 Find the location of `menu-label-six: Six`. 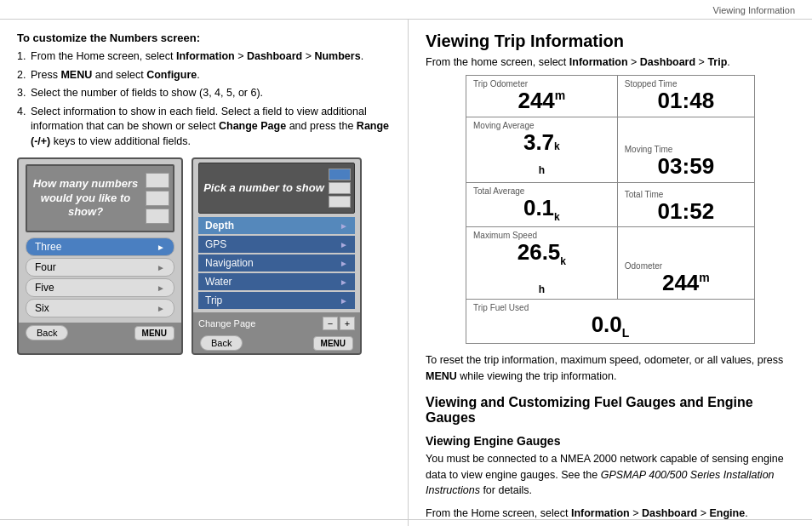

menu-label-six: Six is located at coordinates (43, 308).